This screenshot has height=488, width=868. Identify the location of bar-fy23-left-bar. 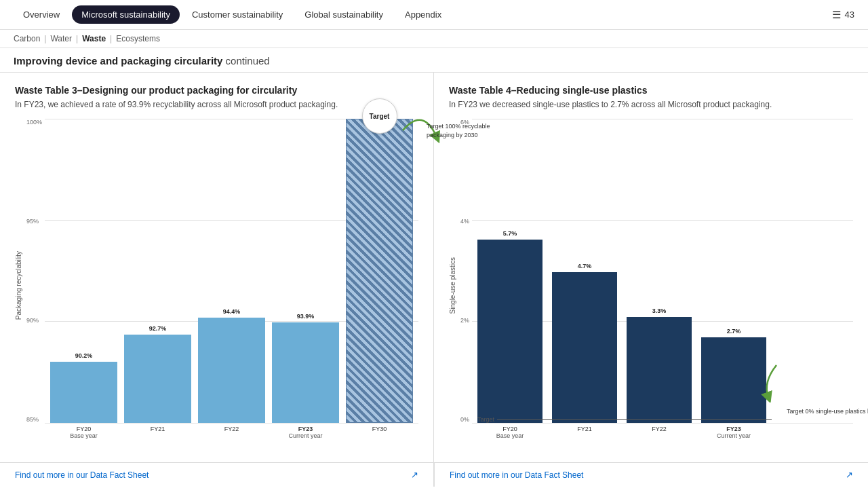
(305, 373).